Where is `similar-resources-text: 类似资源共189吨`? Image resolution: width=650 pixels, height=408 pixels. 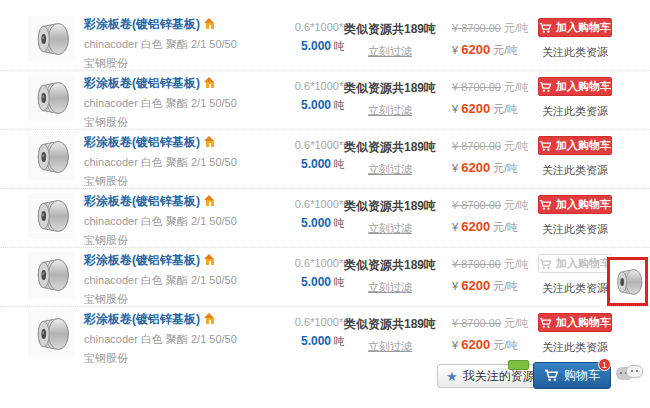
similar-resources-text: 类似资源共189吨 is located at coordinates (390, 266).